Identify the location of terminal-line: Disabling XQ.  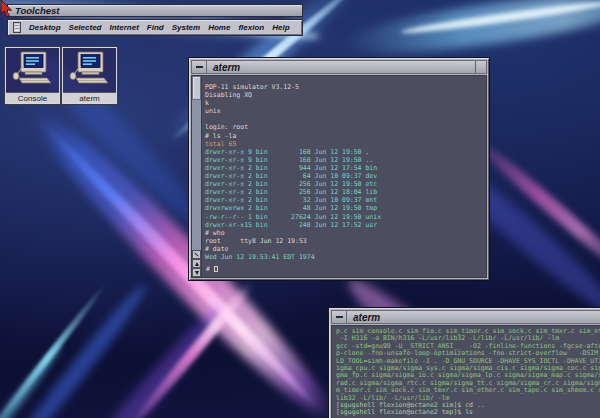
(346, 95).